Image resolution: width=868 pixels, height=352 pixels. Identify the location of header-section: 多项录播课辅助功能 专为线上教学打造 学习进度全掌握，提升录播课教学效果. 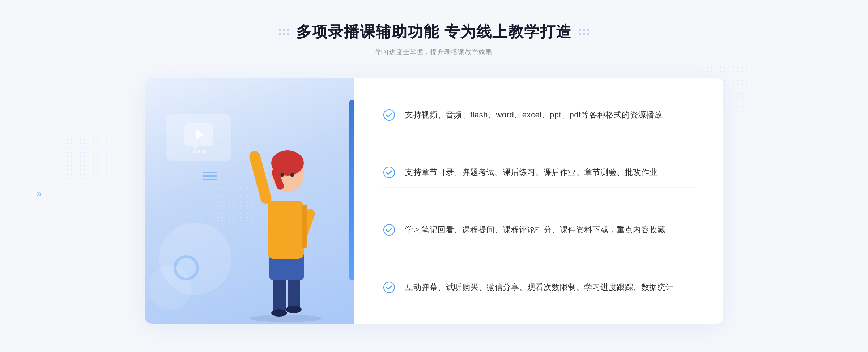
(434, 39).